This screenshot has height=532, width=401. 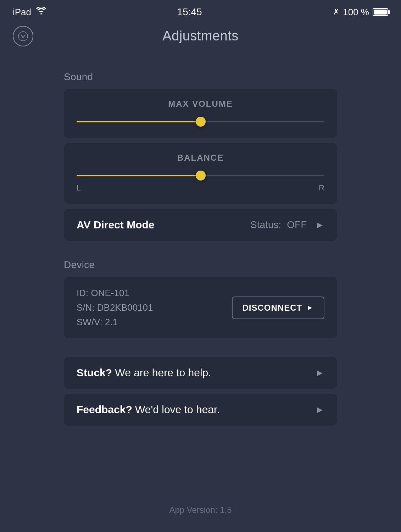 I want to click on battery-percent: 100 %, so click(x=356, y=12).